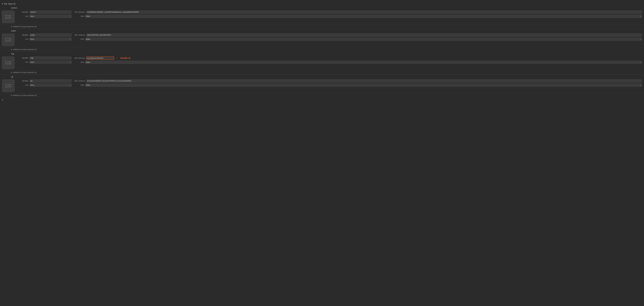 This screenshot has height=306, width=644. I want to click on image-placeholder-weibo: No image specified, so click(8, 40).